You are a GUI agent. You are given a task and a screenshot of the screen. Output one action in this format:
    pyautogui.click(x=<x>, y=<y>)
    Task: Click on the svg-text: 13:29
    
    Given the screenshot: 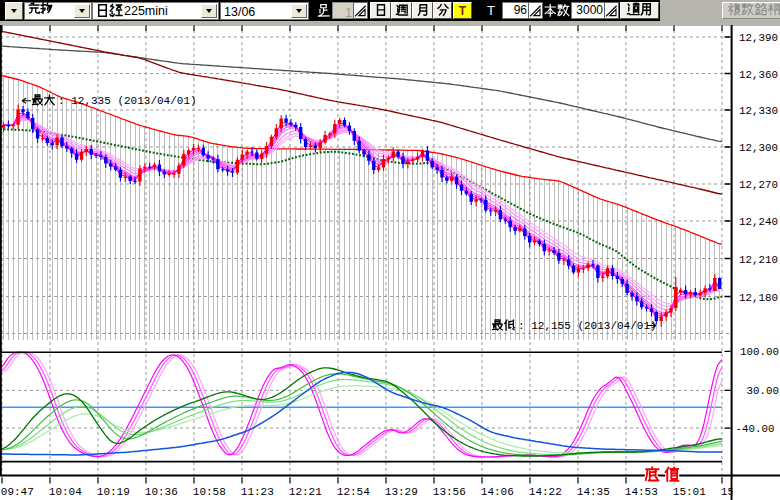 What is the action you would take?
    pyautogui.click(x=402, y=492)
    